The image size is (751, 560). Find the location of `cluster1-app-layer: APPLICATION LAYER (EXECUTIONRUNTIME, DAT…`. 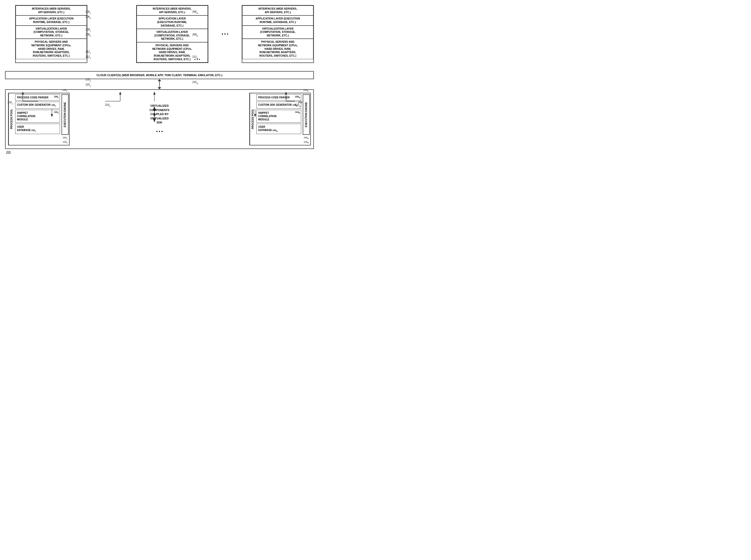

cluster1-app-layer: APPLICATION LAYER (EXECUTIONRUNTIME, DAT… is located at coordinates (51, 20).